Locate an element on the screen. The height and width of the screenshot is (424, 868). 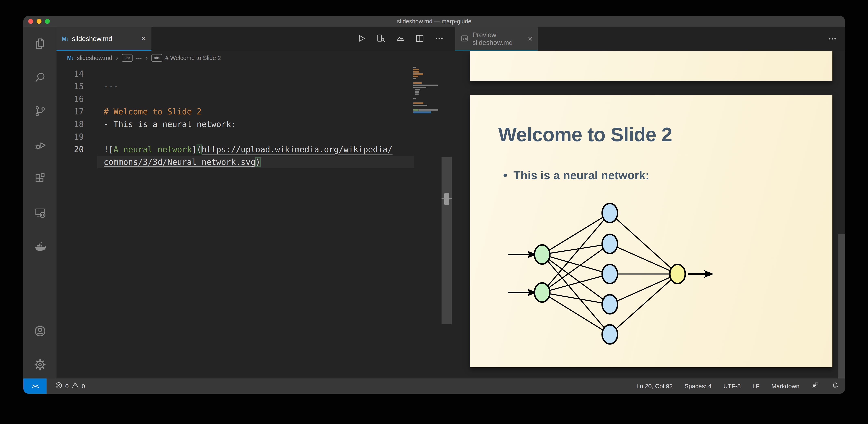
code-line: 20![A neural network](https://upload.wik… is located at coordinates (256, 150).